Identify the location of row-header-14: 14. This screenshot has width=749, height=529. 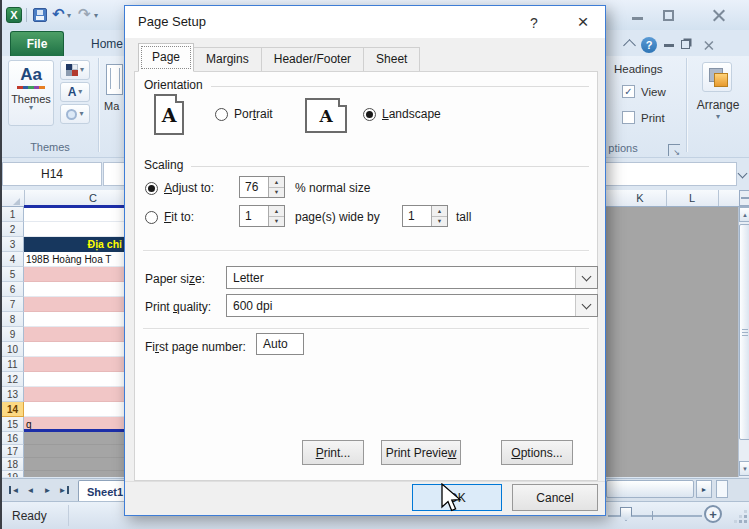
(13, 410).